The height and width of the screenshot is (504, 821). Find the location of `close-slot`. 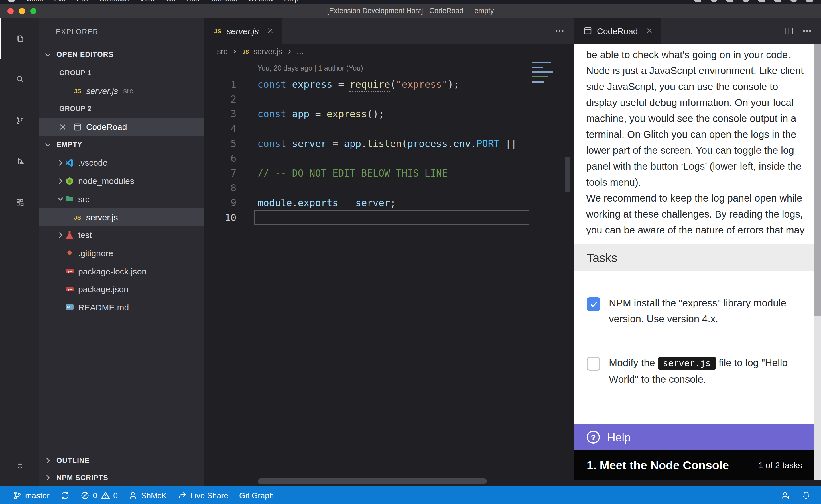

close-slot is located at coordinates (65, 127).